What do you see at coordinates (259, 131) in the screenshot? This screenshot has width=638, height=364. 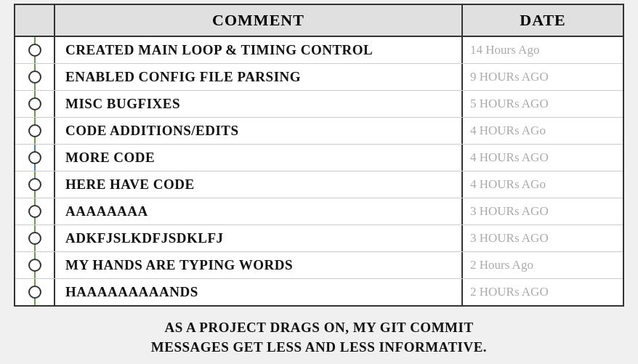 I see `comment-cell: CODE ADDITIONS/EDITS` at bounding box center [259, 131].